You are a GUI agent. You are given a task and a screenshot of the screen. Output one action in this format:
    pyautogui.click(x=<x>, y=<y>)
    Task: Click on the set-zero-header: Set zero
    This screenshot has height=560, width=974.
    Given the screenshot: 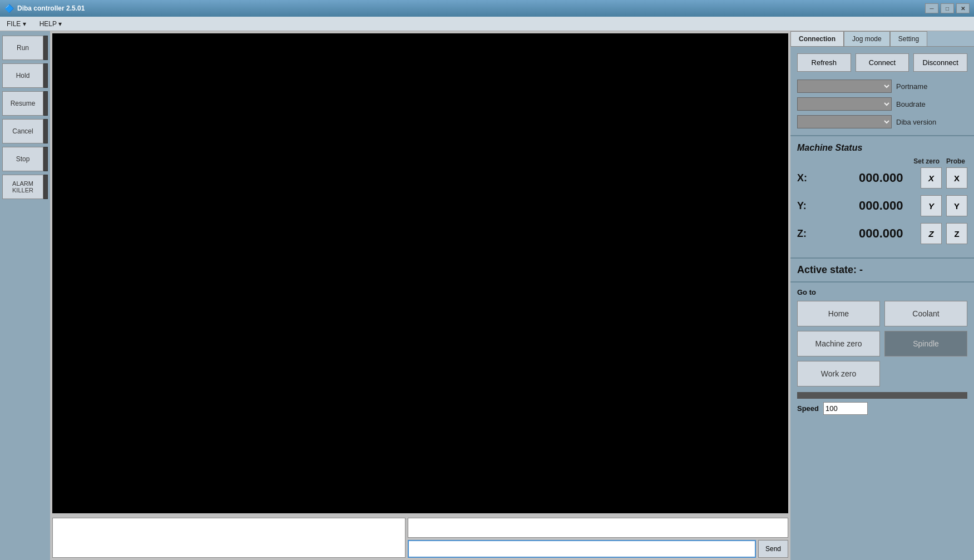 What is the action you would take?
    pyautogui.click(x=927, y=161)
    